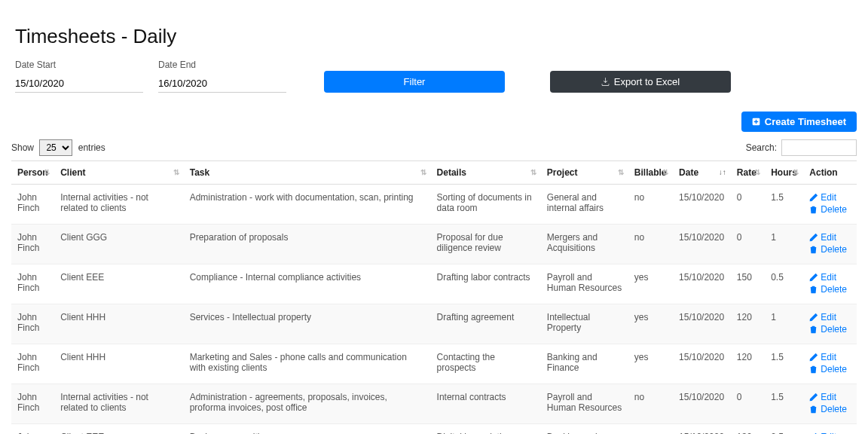  I want to click on cell-details: Drafting labor contracts, so click(486, 285).